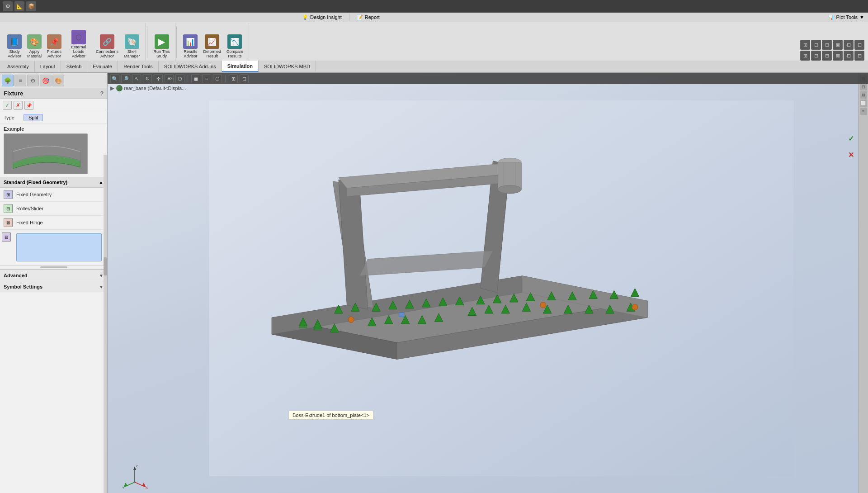 The height and width of the screenshot is (493, 868). Describe the element at coordinates (838, 45) in the screenshot. I see `tb-right-4: ⊠` at that location.